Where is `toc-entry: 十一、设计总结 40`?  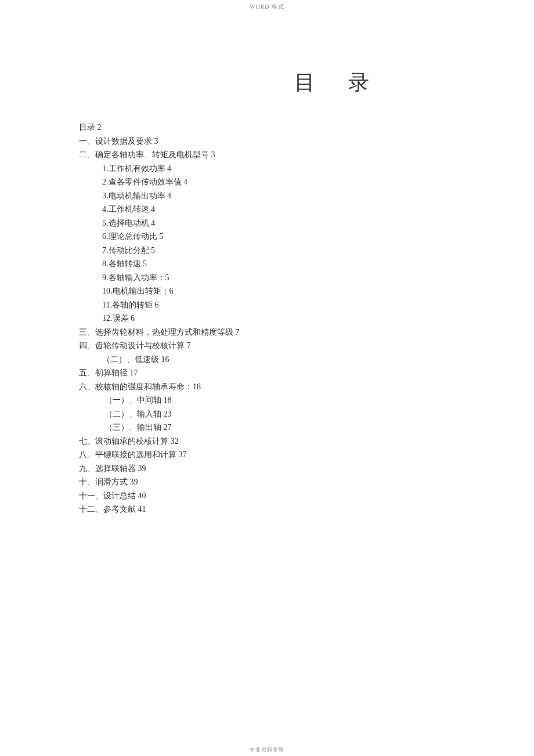 toc-entry: 十一、设计总结 40 is located at coordinates (265, 496).